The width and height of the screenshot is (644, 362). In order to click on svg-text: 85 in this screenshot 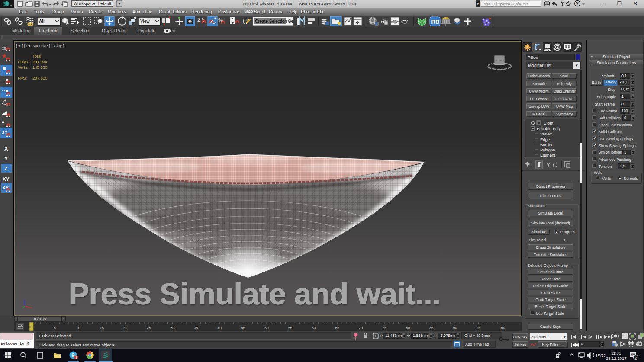, I will do `click(431, 328)`.